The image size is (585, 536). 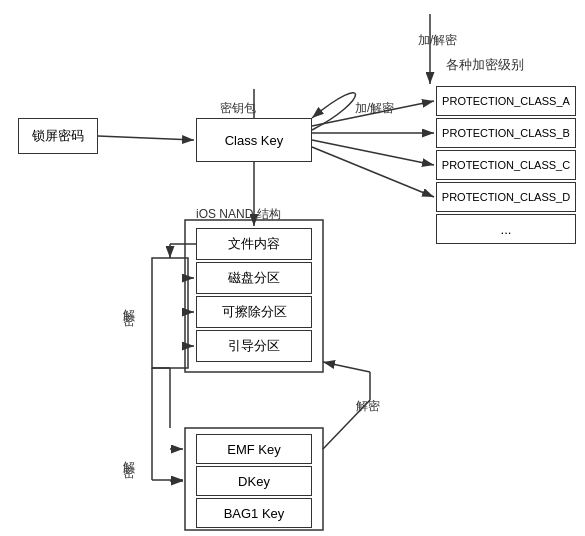 What do you see at coordinates (374, 108) in the screenshot?
I see `encrypt-decrypt-top-label: 加/解密` at bounding box center [374, 108].